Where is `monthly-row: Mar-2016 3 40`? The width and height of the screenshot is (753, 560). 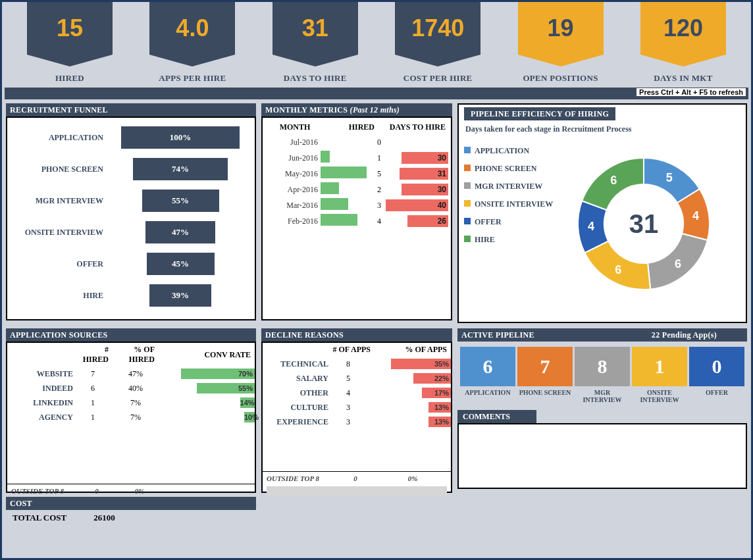 monthly-row: Mar-2016 3 40 is located at coordinates (357, 205).